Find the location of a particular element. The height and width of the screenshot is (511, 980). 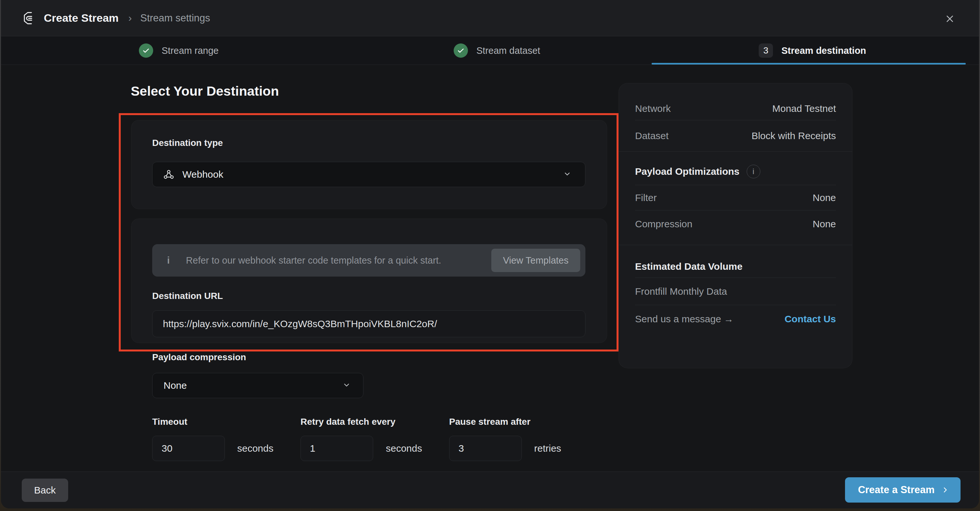

chevron-right-icon is located at coordinates (945, 490).